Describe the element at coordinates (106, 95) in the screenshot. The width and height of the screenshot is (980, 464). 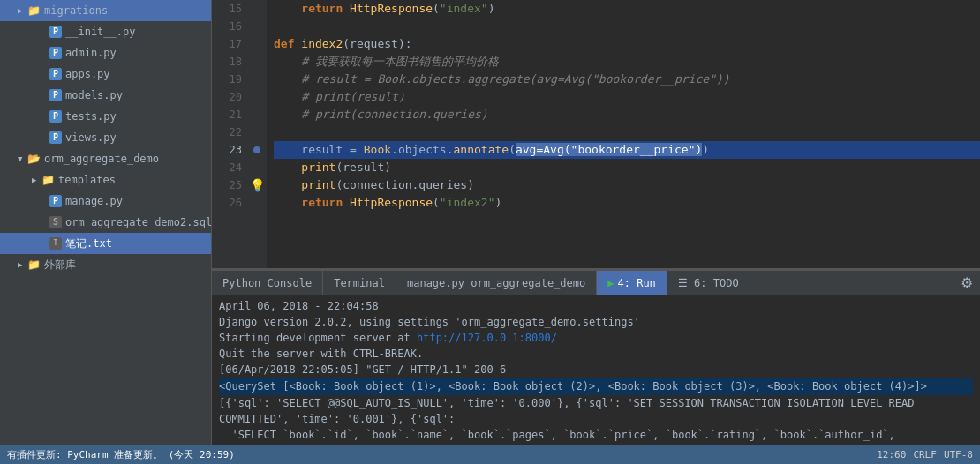
I see `sidebar-item-models: P models.py` at that location.